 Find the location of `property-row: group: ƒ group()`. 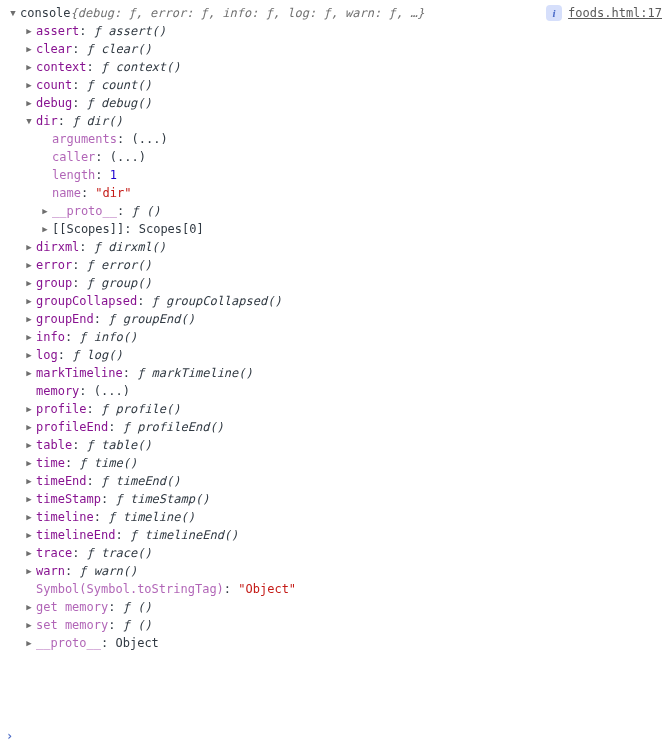

property-row: group: ƒ group() is located at coordinates (343, 283).